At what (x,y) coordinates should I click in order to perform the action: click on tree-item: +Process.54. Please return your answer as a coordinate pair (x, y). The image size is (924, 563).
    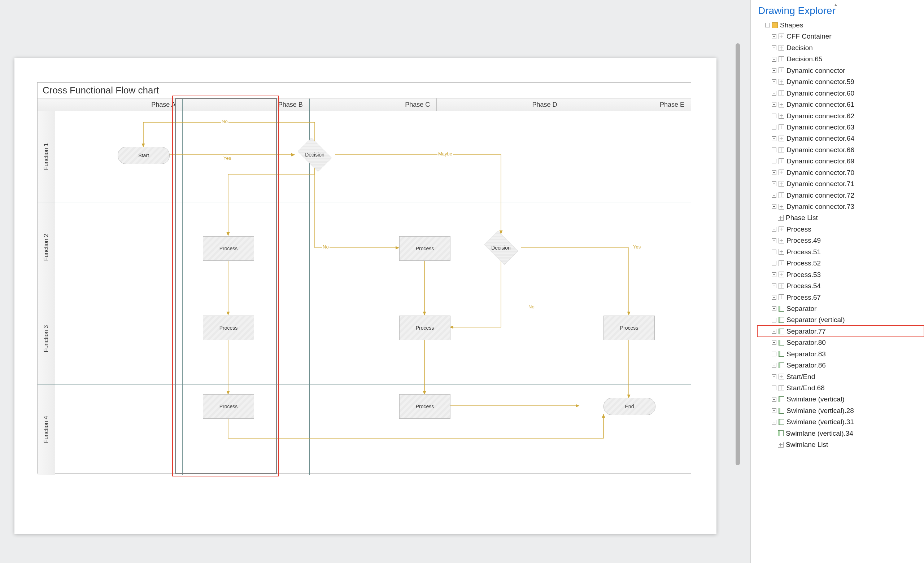
    Looking at the image, I should click on (841, 286).